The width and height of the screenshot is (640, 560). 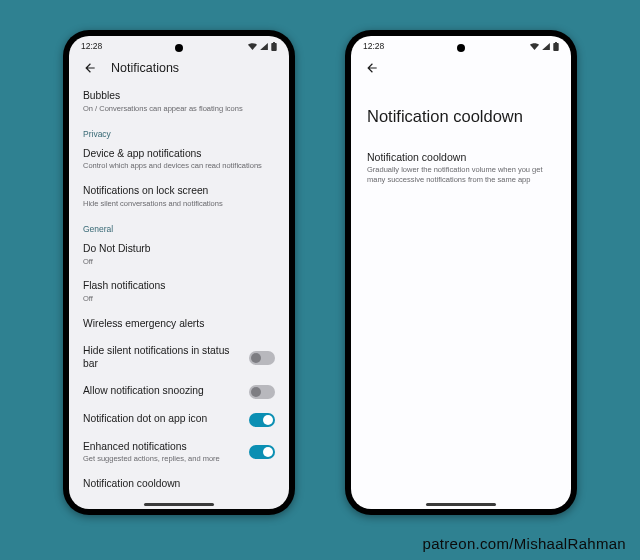 I want to click on row-title: Notification dot on app icon, so click(x=162, y=420).